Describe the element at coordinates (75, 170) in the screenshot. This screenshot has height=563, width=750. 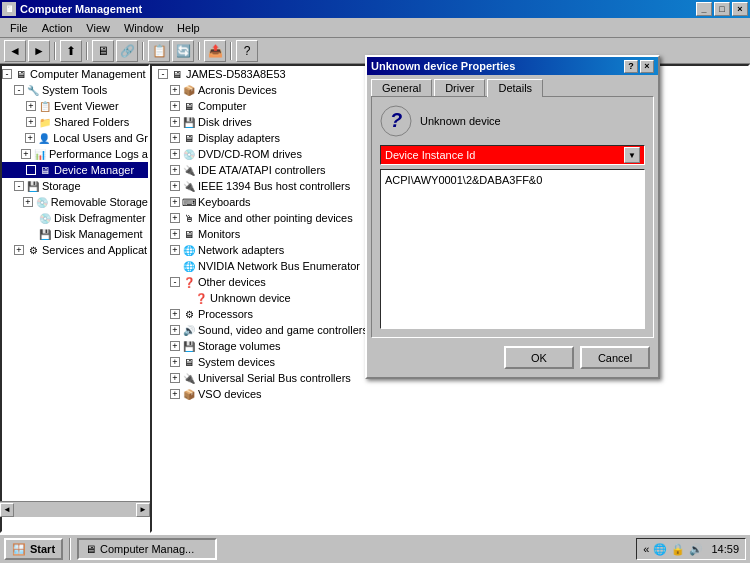
I see `tree-item-device-manager: 🖥 Device Manager` at that location.